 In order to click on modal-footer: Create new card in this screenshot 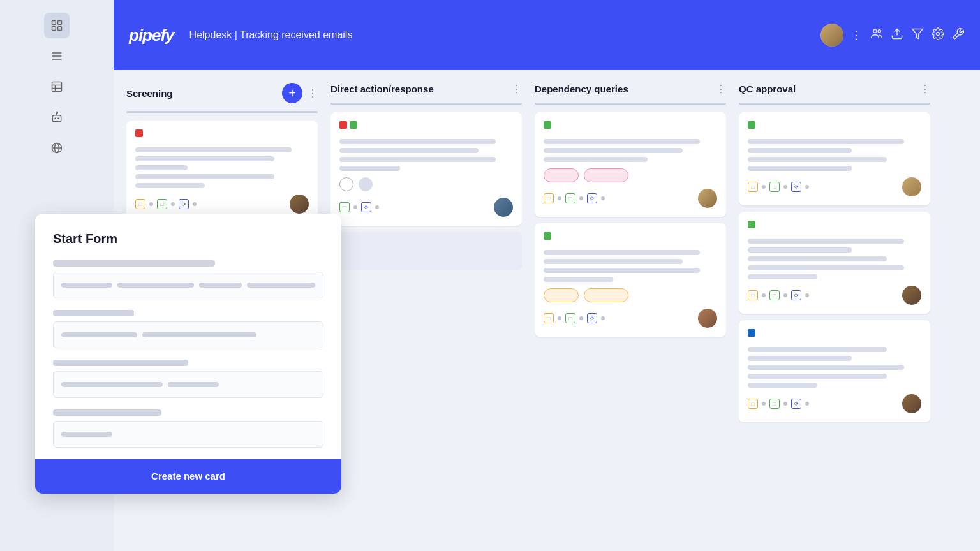, I will do `click(188, 476)`.